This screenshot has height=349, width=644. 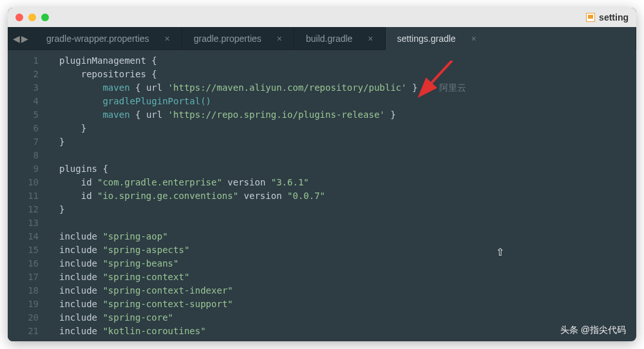 I want to click on code-line: include "spring-context", so click(x=348, y=277).